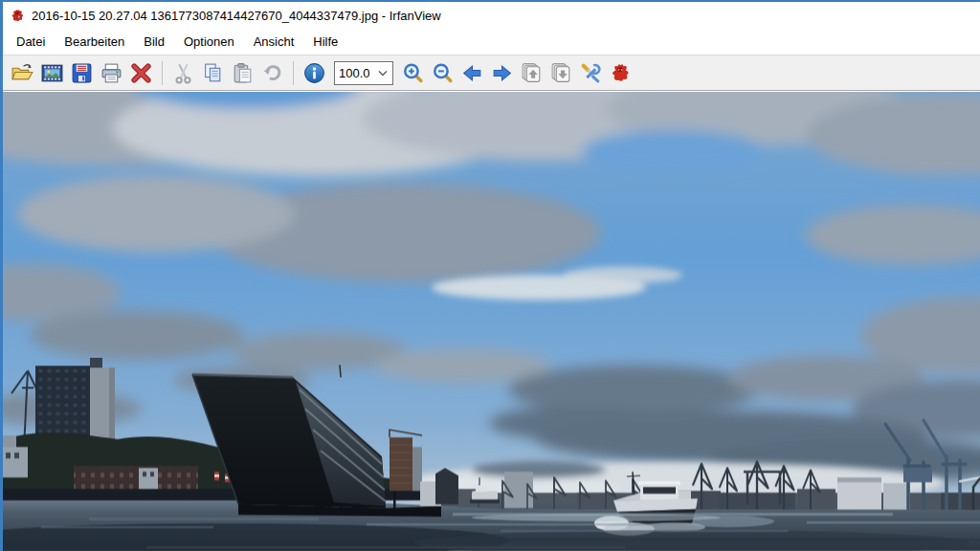 This screenshot has width=980, height=551. What do you see at coordinates (209, 42) in the screenshot?
I see `menu-optionen: Optionen` at bounding box center [209, 42].